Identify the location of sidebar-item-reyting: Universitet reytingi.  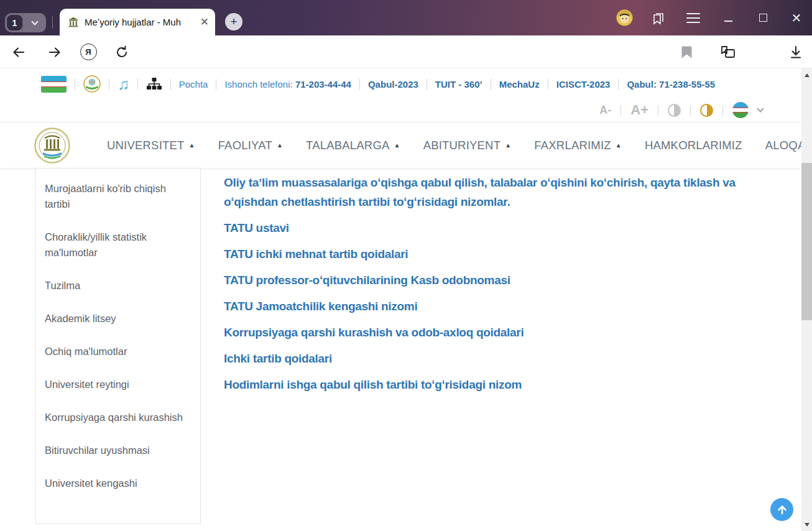
(118, 384).